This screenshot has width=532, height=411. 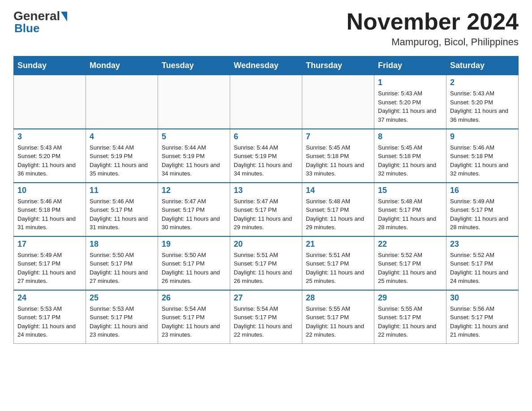 What do you see at coordinates (482, 298) in the screenshot?
I see `day-number: 30` at bounding box center [482, 298].